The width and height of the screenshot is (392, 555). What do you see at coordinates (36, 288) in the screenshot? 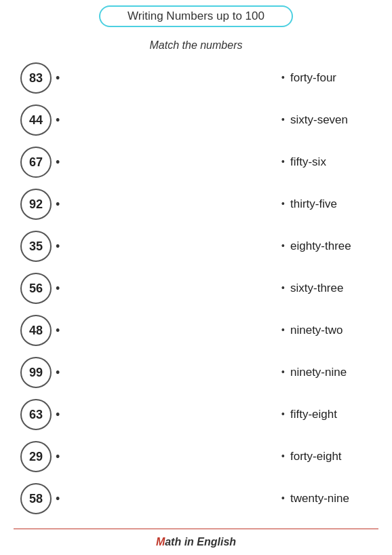
I see `number-circle: 56` at bounding box center [36, 288].